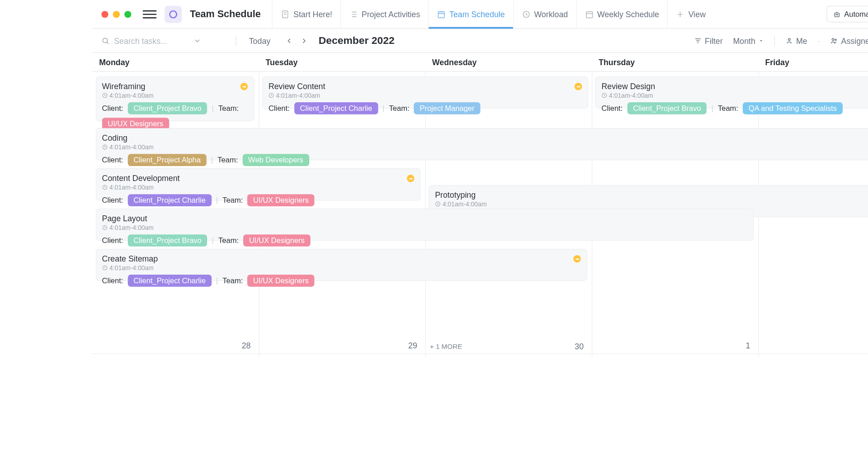 The image size is (868, 452). Describe the element at coordinates (444, 347) in the screenshot. I see `more-link: + 1 MORE` at that location.